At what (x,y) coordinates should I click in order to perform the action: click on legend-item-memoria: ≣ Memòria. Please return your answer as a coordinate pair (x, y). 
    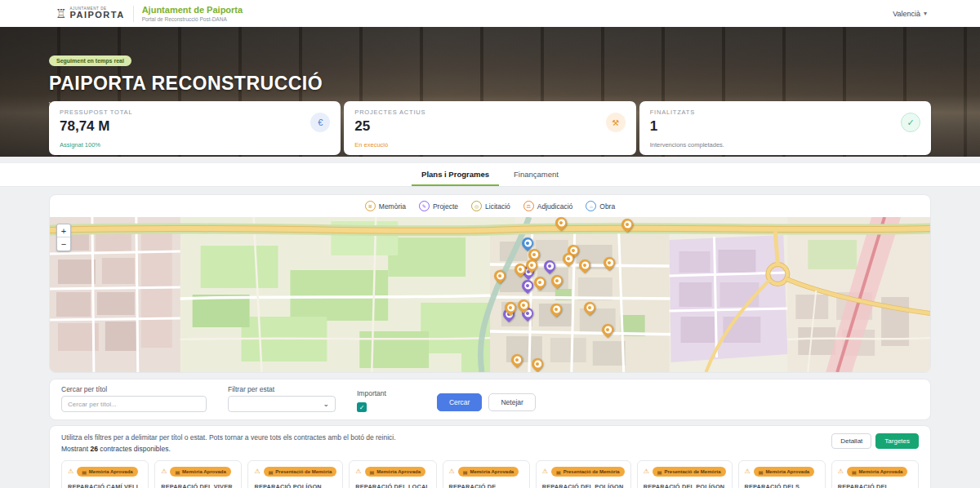
    Looking at the image, I should click on (385, 206).